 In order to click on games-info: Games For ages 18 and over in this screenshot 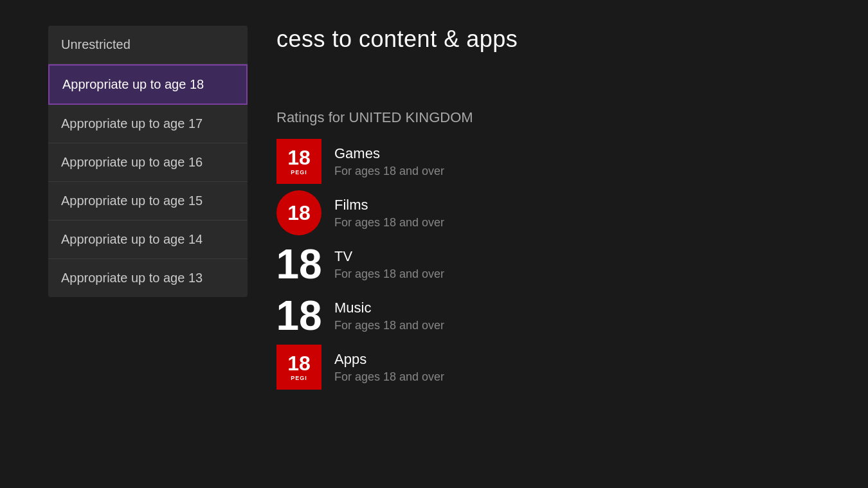, I will do `click(390, 162)`.